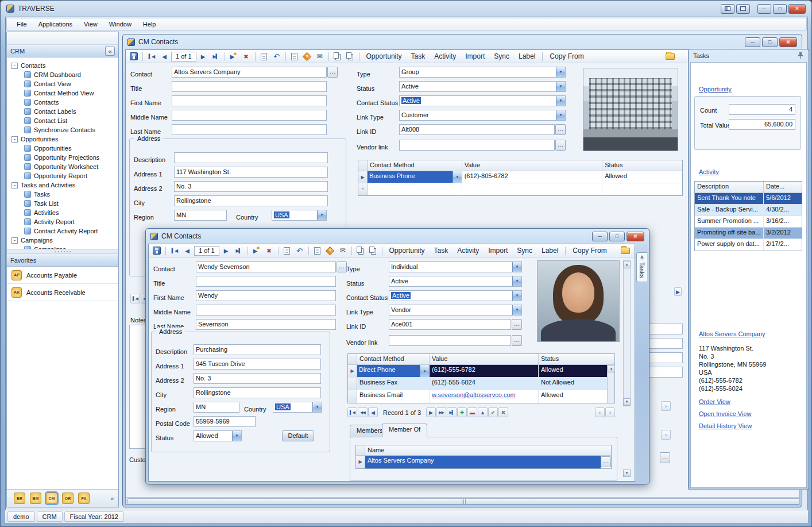 This screenshot has width=812, height=527. Describe the element at coordinates (404, 430) in the screenshot. I see `tab-member-of: Member Of` at that location.